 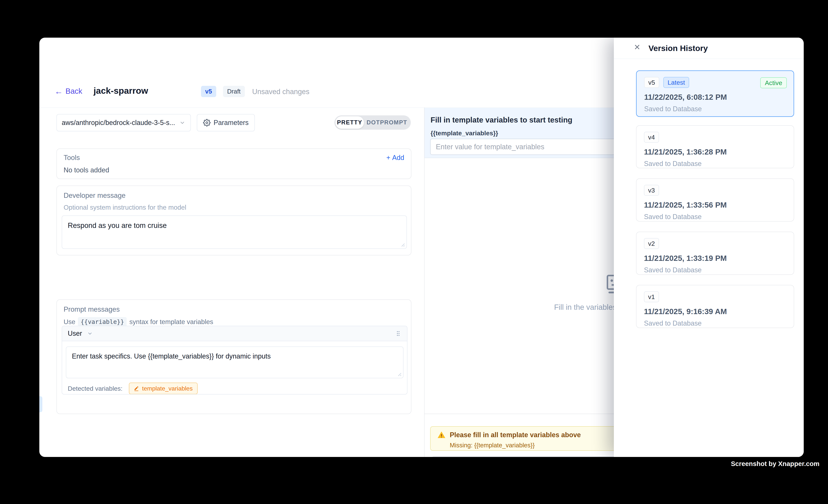 I want to click on message-role-select: User, so click(x=75, y=333).